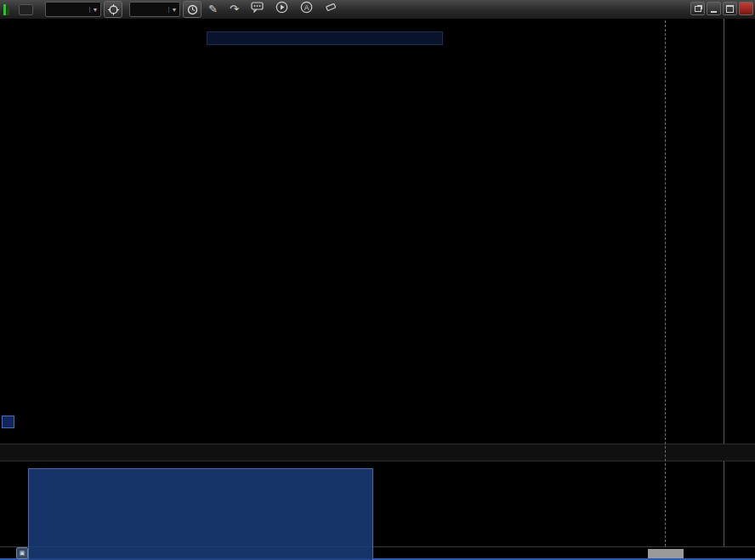 This screenshot has width=755, height=560. What do you see at coordinates (697, 8) in the screenshot?
I see `dock-button` at bounding box center [697, 8].